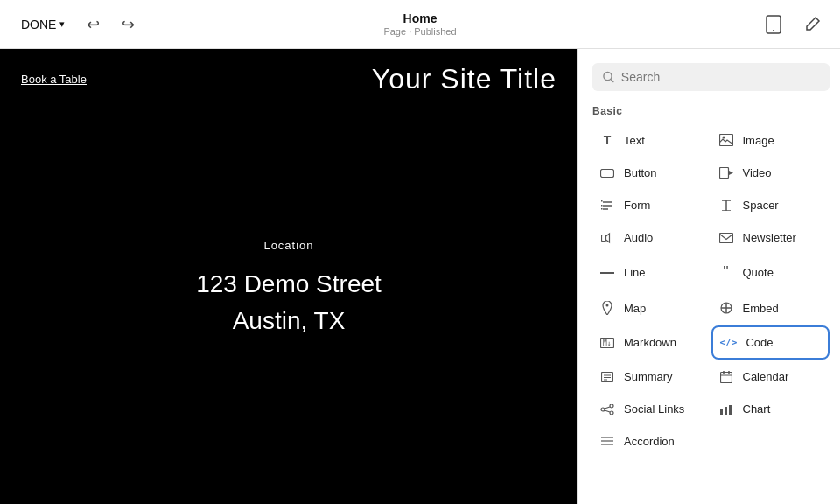  I want to click on item-text: T Text, so click(652, 140).